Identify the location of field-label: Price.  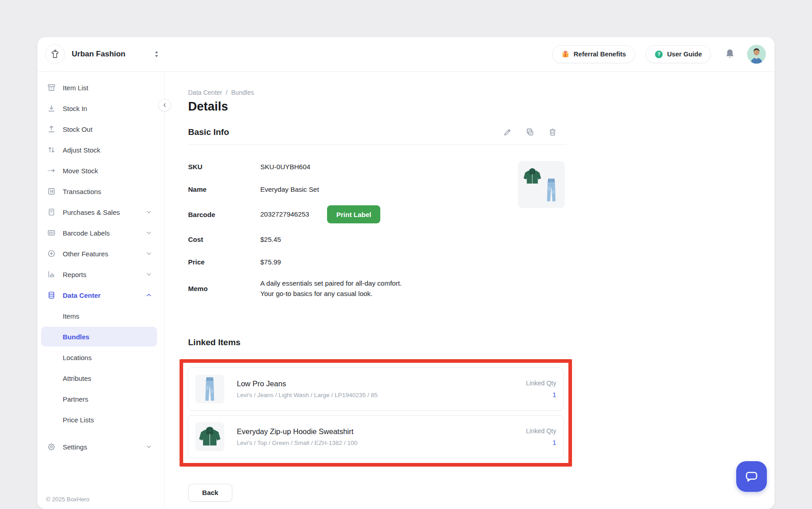
(224, 262).